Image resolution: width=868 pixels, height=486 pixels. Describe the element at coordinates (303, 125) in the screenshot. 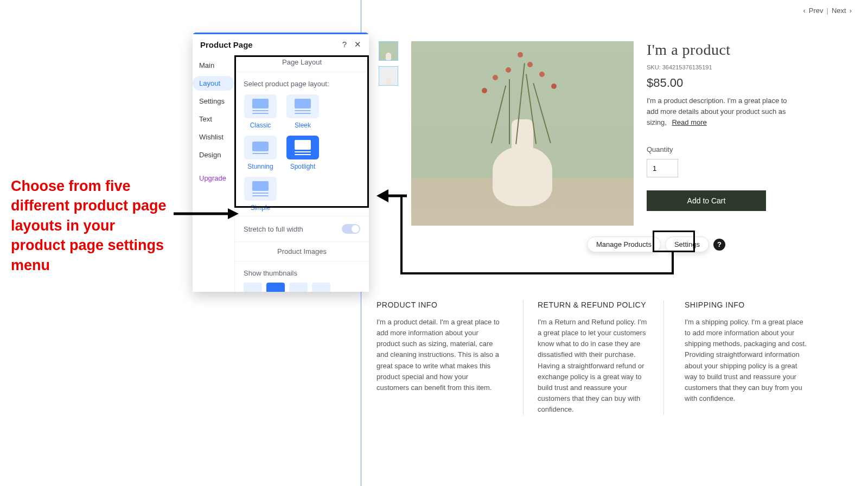

I see `layout-label: Sleek` at that location.